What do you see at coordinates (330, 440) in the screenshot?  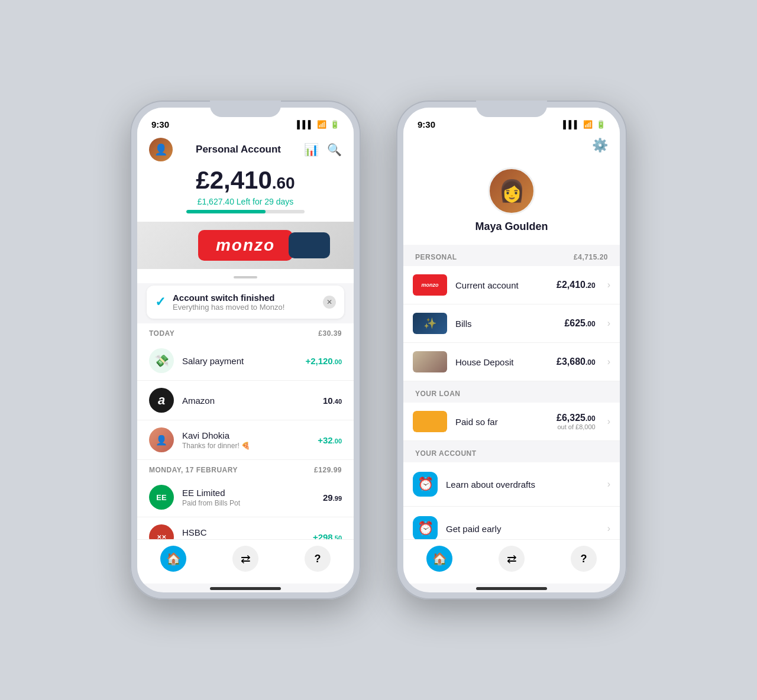 I see `kavi-amount: +32.00` at bounding box center [330, 440].